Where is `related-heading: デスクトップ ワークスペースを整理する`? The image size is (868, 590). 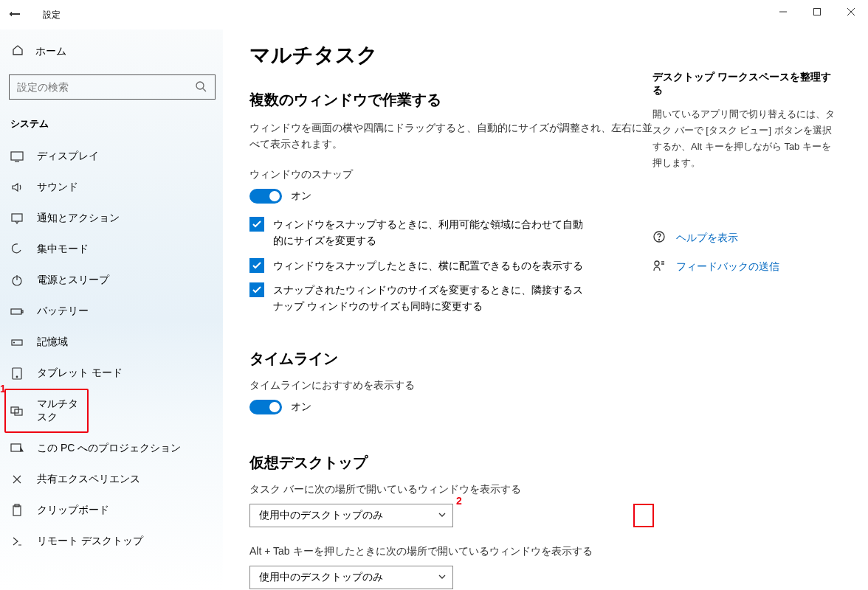
related-heading: デスクトップ ワークスペースを整理する is located at coordinates (745, 84).